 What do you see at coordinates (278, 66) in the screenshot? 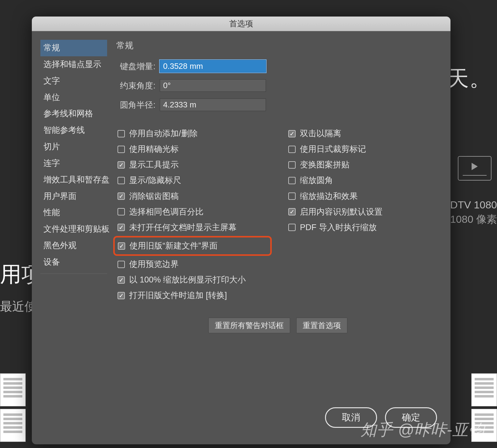
I see `field-keyboard-increment: 键盘增量:` at bounding box center [278, 66].